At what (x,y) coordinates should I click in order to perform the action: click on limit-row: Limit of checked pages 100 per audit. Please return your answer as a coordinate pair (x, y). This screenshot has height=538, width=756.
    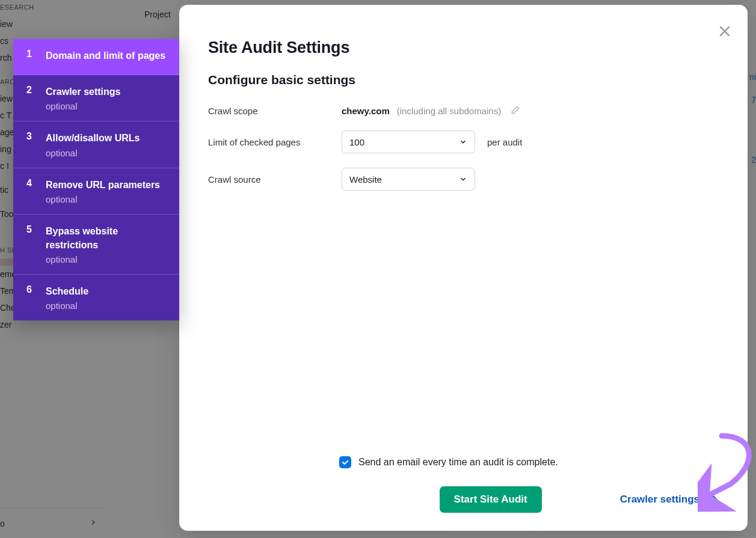
    Looking at the image, I should click on (463, 142).